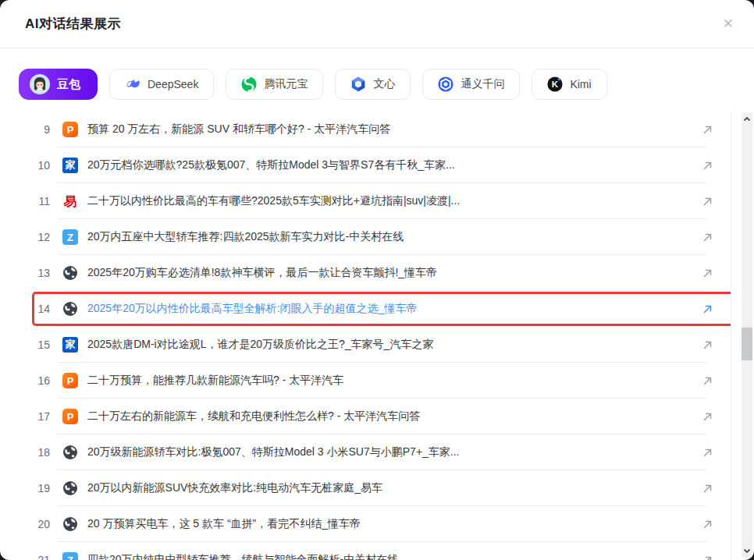  Describe the element at coordinates (40, 273) in the screenshot. I see `result-number: 13` at that location.